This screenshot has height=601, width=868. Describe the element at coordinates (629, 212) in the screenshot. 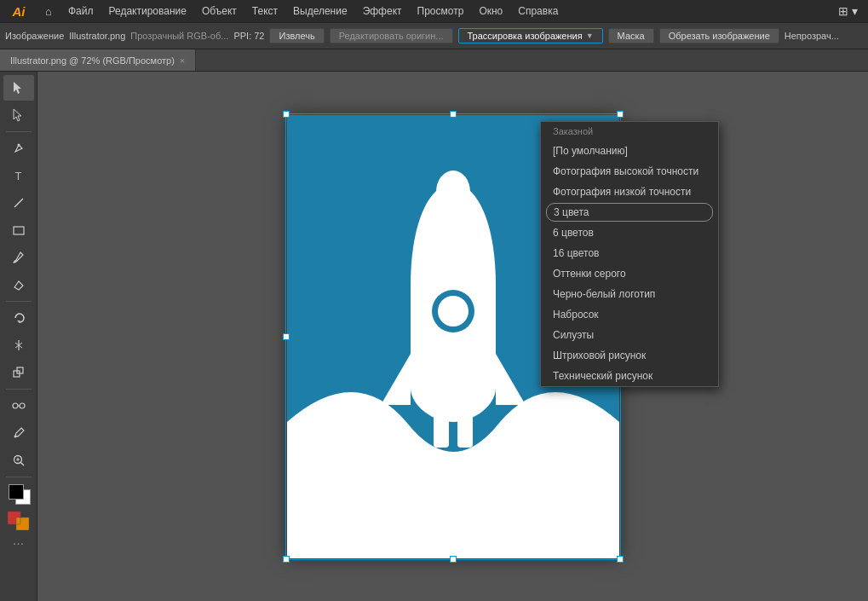

I see `dropdown-item-3: 3 цвета` at that location.